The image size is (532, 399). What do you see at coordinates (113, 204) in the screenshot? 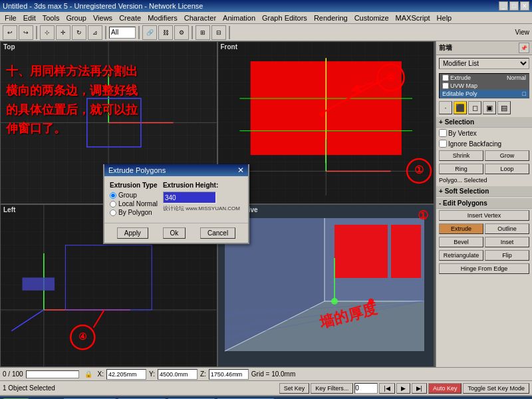
I see `radio-local-option` at bounding box center [113, 204].